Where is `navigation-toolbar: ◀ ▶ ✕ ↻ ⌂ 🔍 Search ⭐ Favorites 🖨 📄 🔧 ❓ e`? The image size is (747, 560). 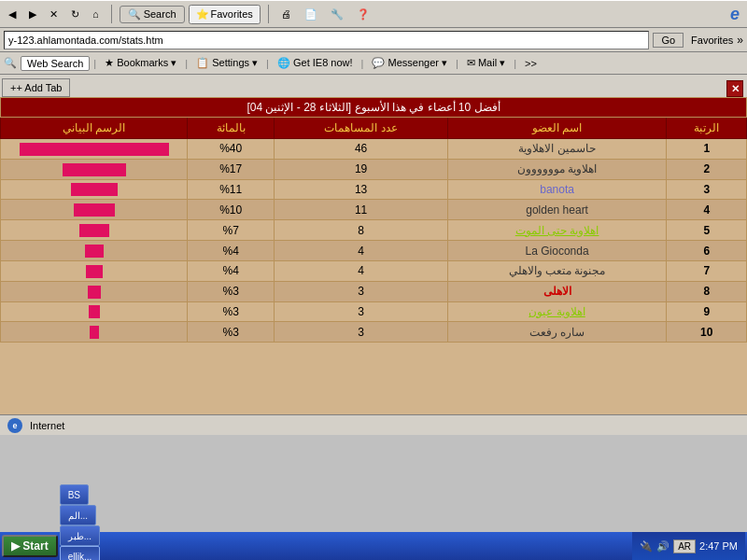 navigation-toolbar: ◀ ▶ ✕ ↻ ⌂ 🔍 Search ⭐ Favorites 🖨 📄 🔧 ❓ e is located at coordinates (374, 14).